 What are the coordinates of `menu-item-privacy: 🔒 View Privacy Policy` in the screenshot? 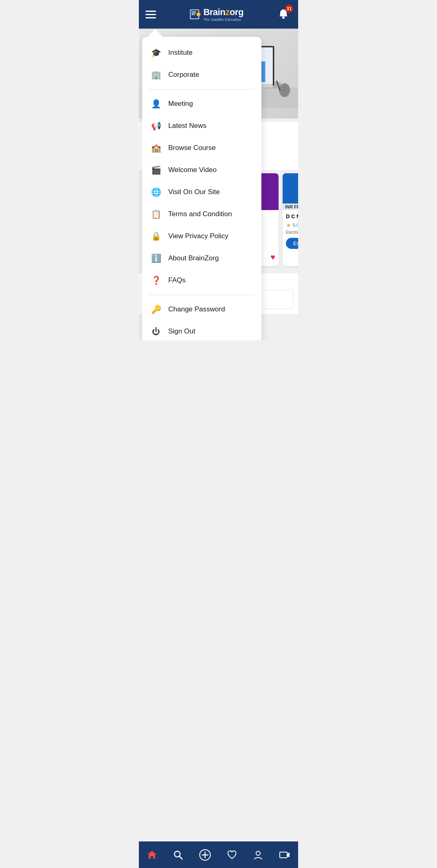 It's located at (202, 236).